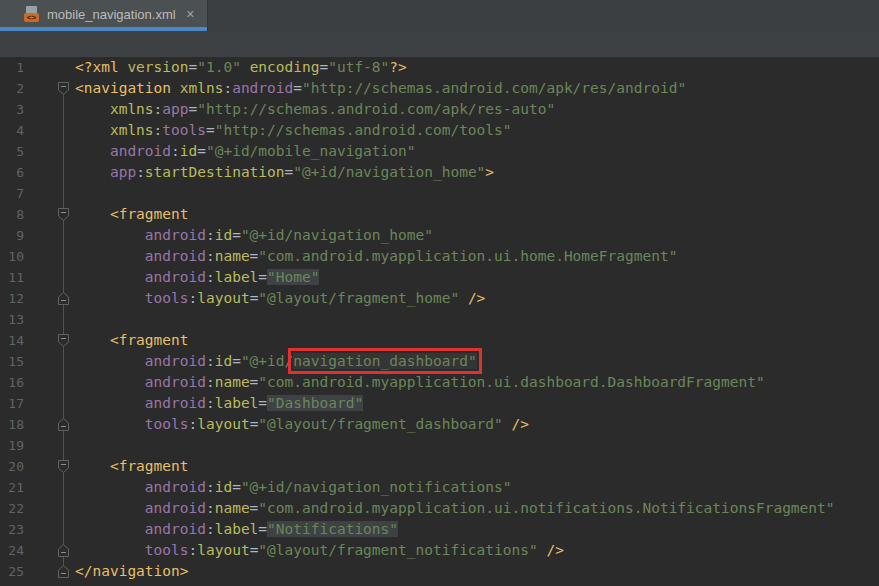 The height and width of the screenshot is (586, 879). What do you see at coordinates (12, 152) in the screenshot?
I see `line-number: 5` at bounding box center [12, 152].